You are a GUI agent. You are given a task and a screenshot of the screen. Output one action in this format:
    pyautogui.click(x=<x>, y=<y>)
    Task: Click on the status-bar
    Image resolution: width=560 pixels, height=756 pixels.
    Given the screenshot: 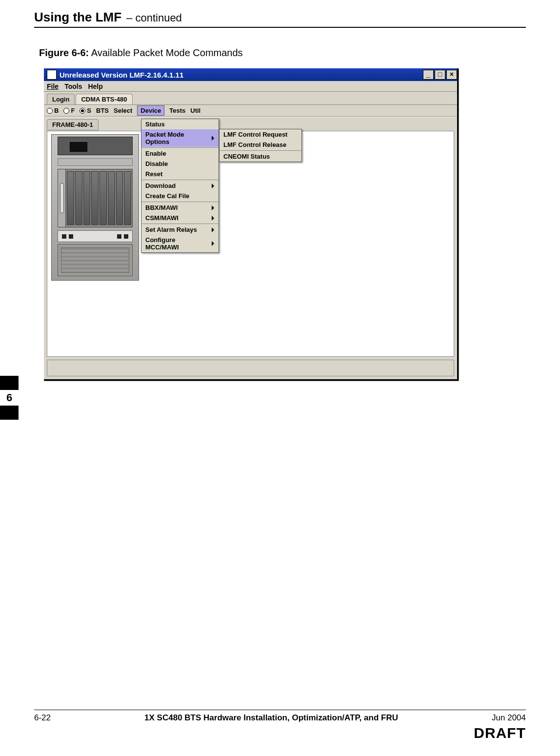 What is the action you would take?
    pyautogui.click(x=251, y=368)
    